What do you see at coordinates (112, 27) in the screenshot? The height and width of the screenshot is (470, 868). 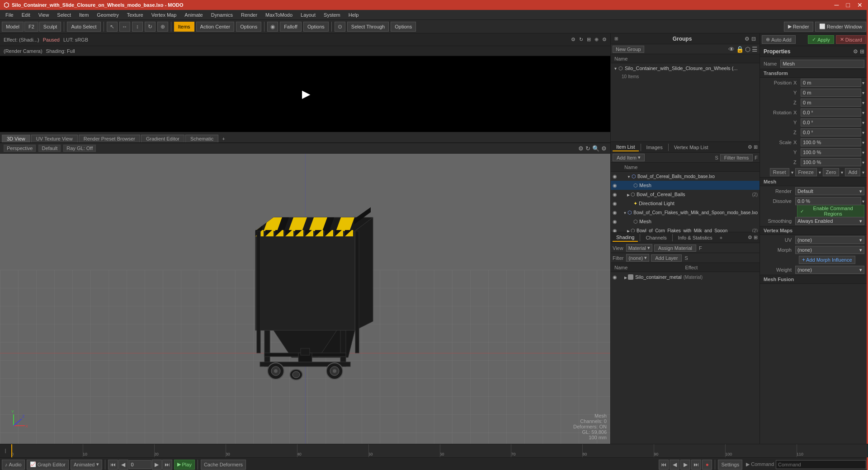 I see `tool-icon-1: ↖` at bounding box center [112, 27].